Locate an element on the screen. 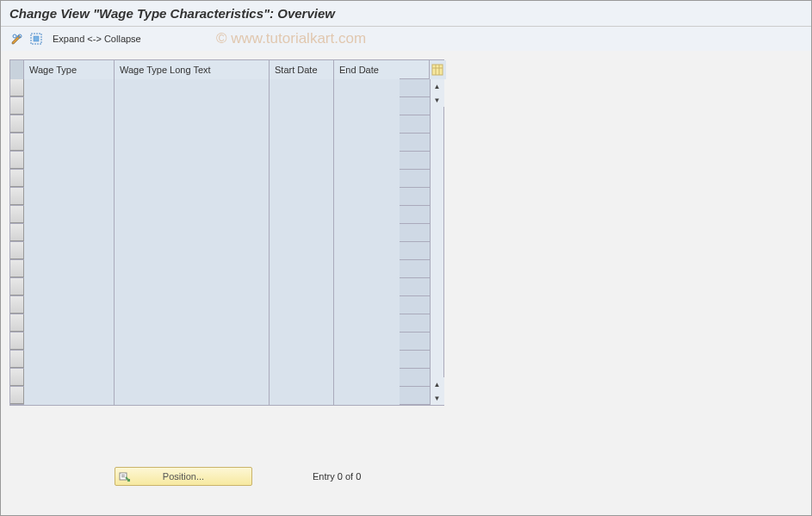 The width and height of the screenshot is (812, 516). pencil-glasses-icon is located at coordinates (17, 39).